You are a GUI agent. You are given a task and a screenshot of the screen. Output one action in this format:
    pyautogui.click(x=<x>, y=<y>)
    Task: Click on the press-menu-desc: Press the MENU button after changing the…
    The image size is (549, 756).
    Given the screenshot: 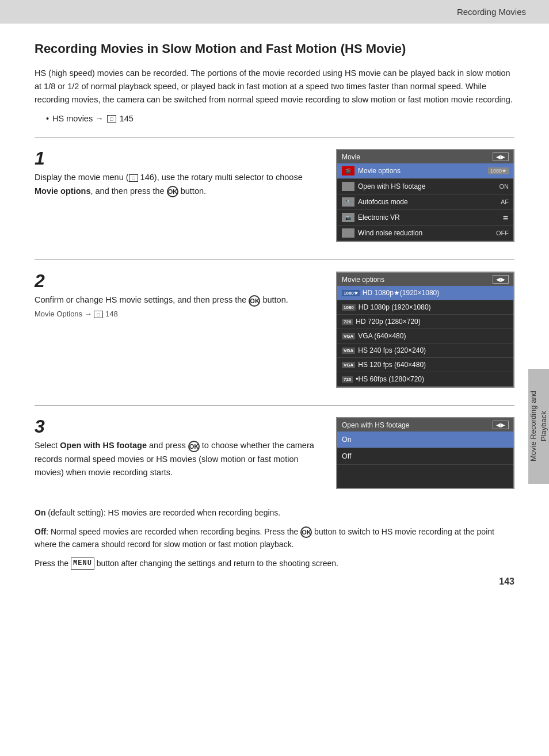 What is the action you would take?
    pyautogui.click(x=274, y=564)
    